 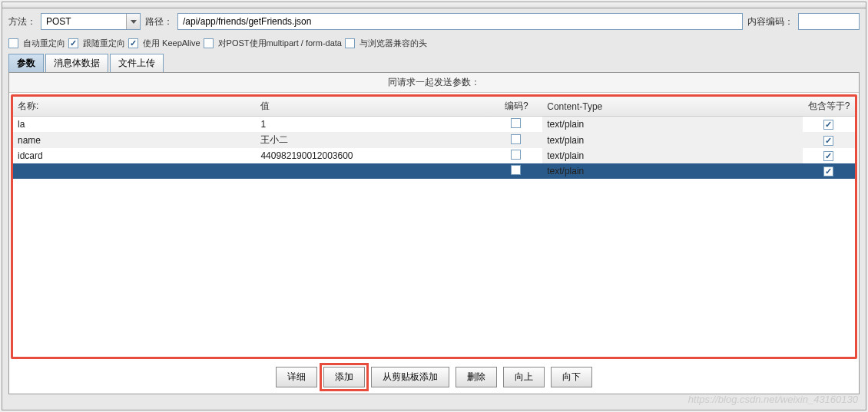 What do you see at coordinates (137, 63) in the screenshot?
I see `tab-upload: 文件上传` at bounding box center [137, 63].